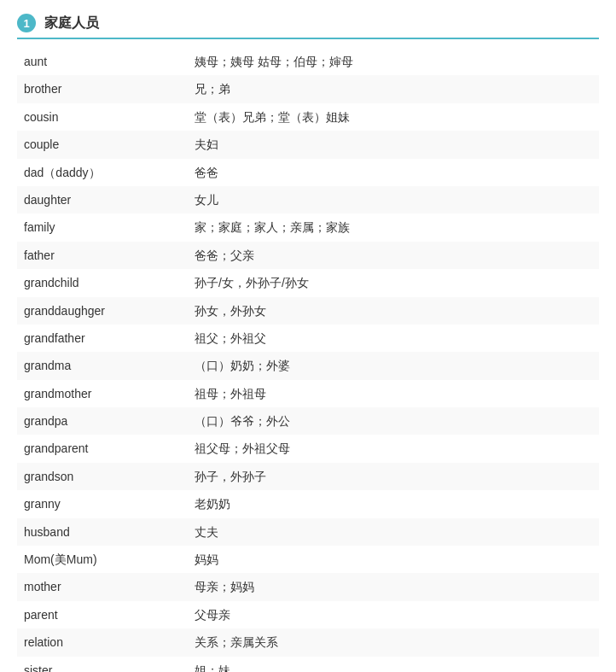 The width and height of the screenshot is (616, 672). Describe the element at coordinates (393, 311) in the screenshot. I see `chinese-translation: 孙女，外孙女` at that location.